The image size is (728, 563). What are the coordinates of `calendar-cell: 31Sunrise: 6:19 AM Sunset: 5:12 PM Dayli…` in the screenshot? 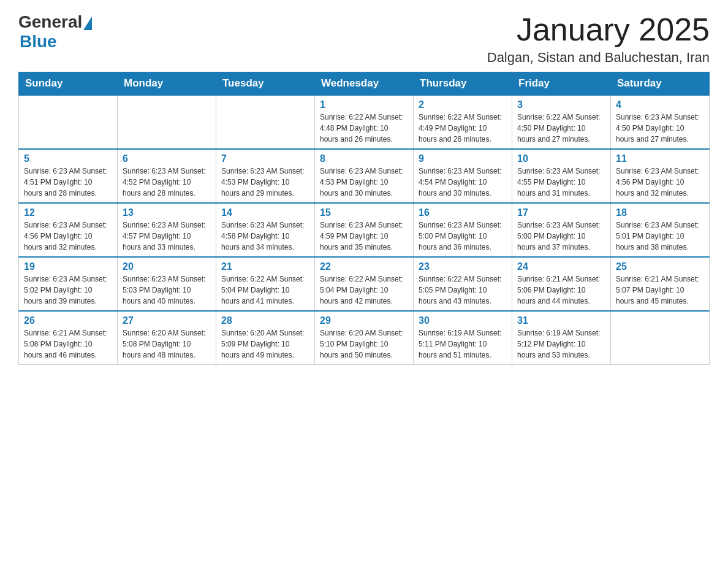 It's located at (561, 338).